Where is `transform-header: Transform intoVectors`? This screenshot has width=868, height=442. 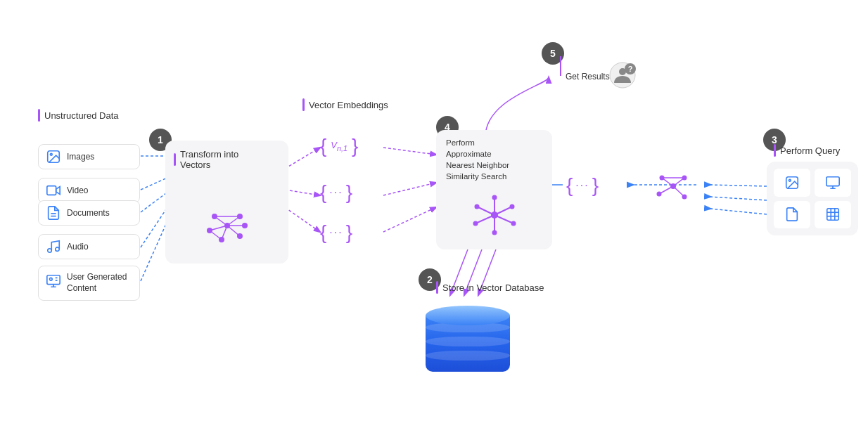 transform-header: Transform intoVectors is located at coordinates (235, 160).